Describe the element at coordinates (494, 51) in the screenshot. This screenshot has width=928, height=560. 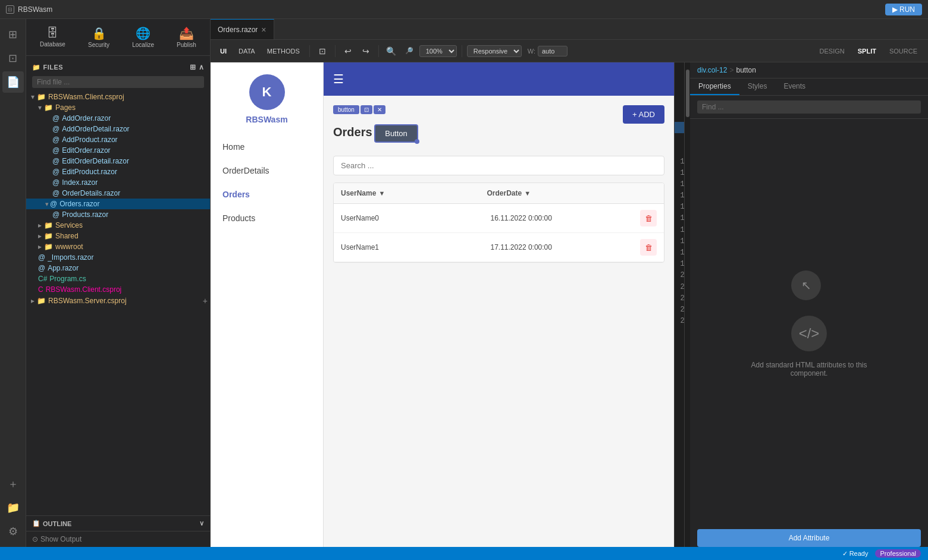
I see `responsive-select: Responsive` at that location.